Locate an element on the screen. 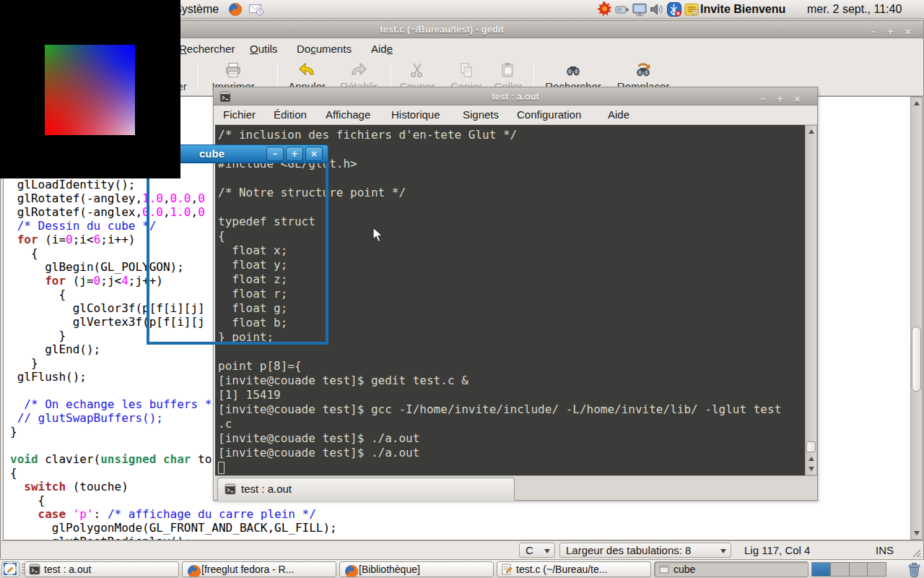 Image resolution: width=924 pixels, height=578 pixels. terminal-line: float g; is located at coordinates (500, 309).